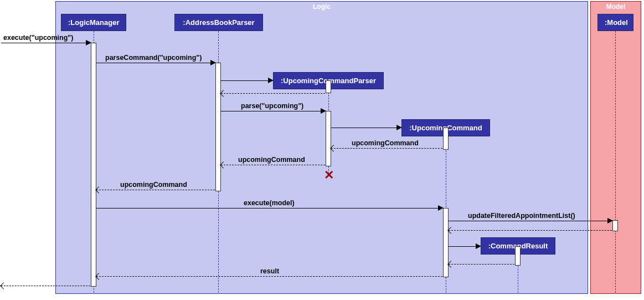 Image resolution: width=644 pixels, height=300 pixels. Describe the element at coordinates (213, 63) in the screenshot. I see `arrowhead-parse-command` at that location.